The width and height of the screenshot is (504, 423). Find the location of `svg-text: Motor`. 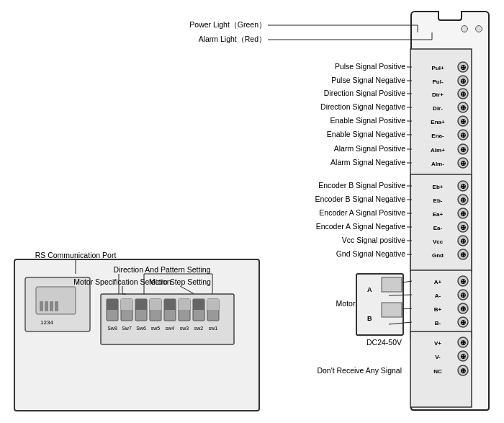

svg-text: Motor is located at coordinates (346, 303).